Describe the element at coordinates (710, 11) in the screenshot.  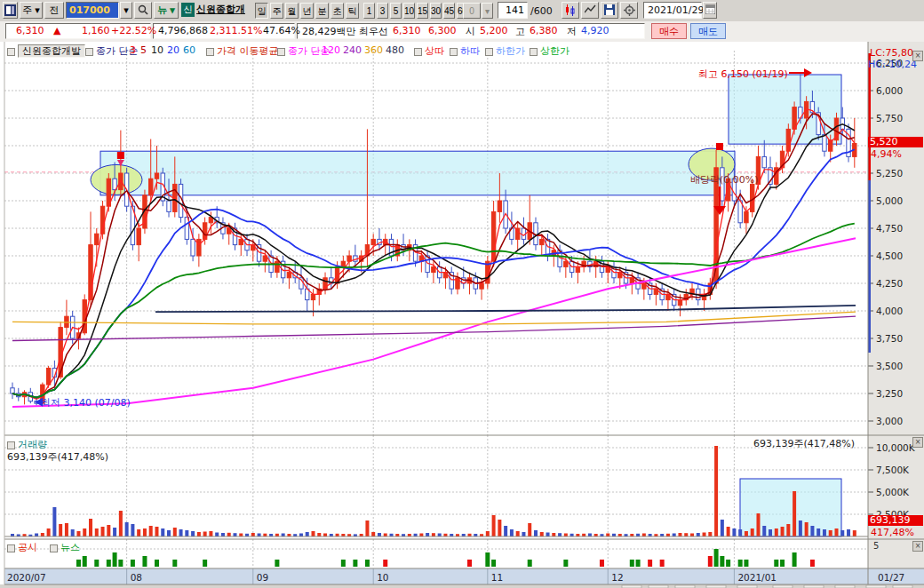
I see `calendar-icon` at that location.